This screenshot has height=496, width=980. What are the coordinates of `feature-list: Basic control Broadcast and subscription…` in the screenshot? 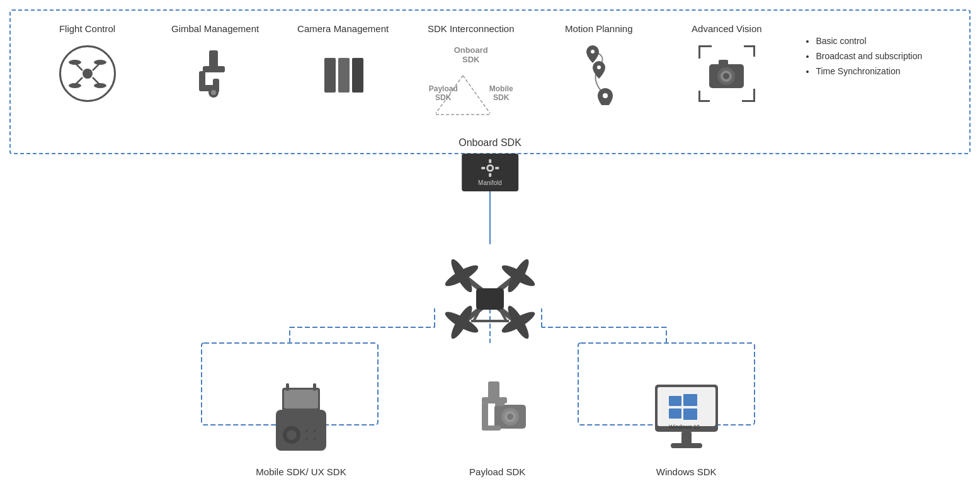 It's located at (880, 59).